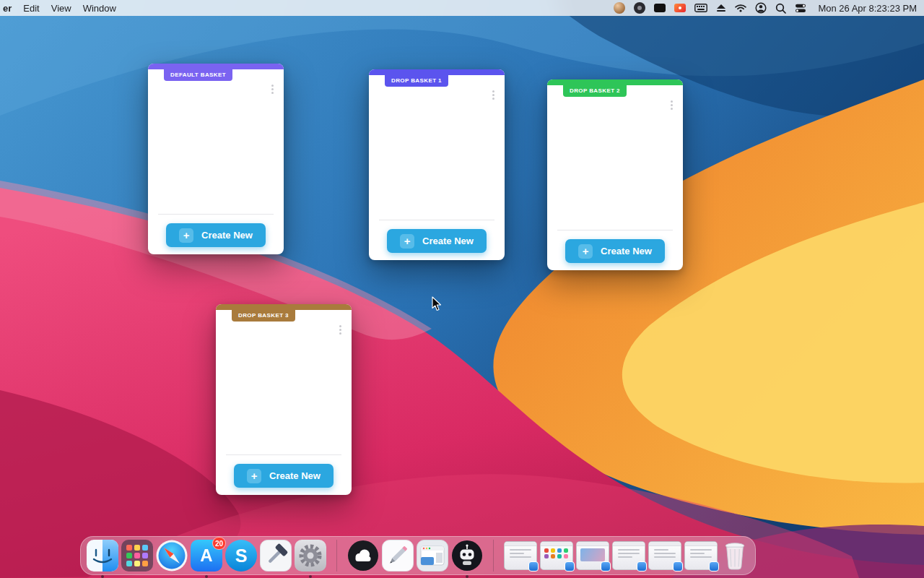 The image size is (924, 578). Describe the element at coordinates (595, 91) in the screenshot. I see `basket-title-tab: DROP BASKET 2` at that location.